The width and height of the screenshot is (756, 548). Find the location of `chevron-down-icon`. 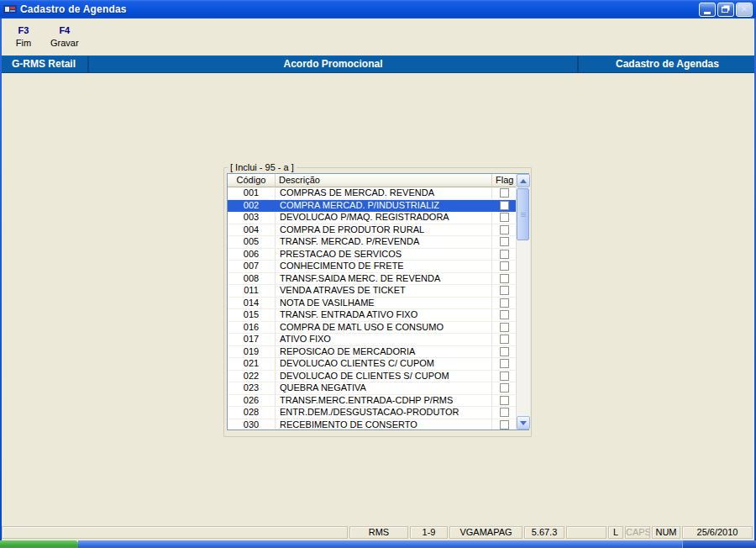

chevron-down-icon is located at coordinates (523, 424).